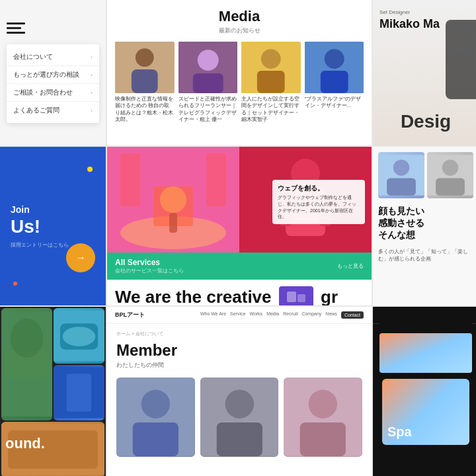 The image size is (476, 476). I want to click on dropdown-item: もっとが選び方の相談 ›, so click(53, 75).